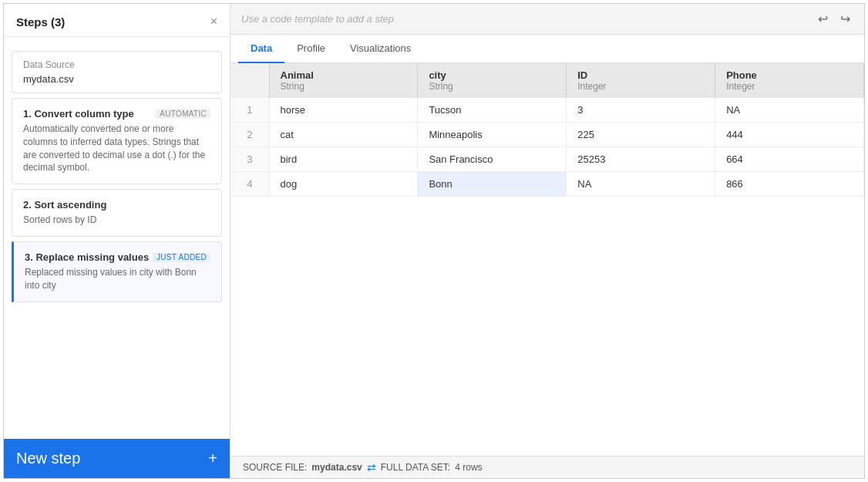 This screenshot has height=482, width=868. What do you see at coordinates (117, 148) in the screenshot?
I see `step-1-description: Automatically converted one or more colu…` at bounding box center [117, 148].